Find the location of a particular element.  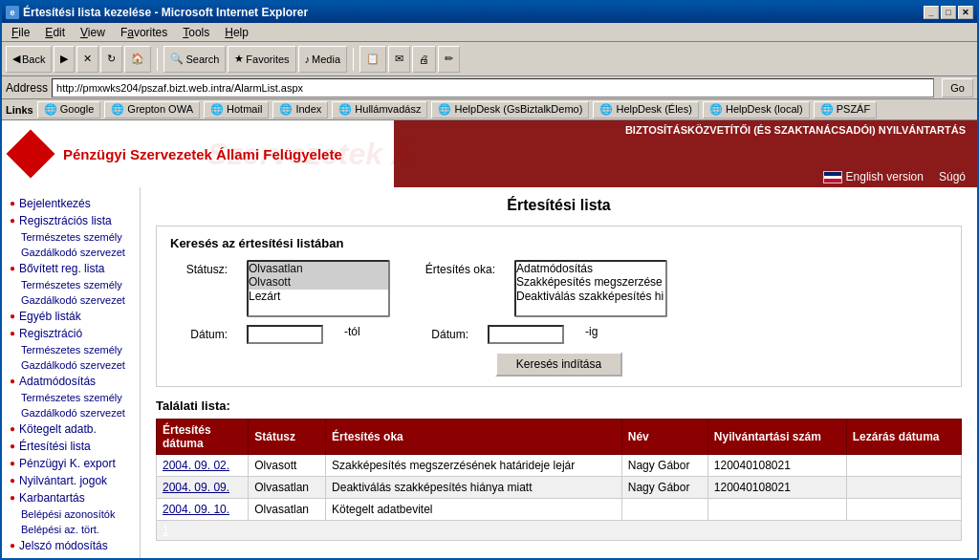

link-helpdesk-eles: 🌐 HelpDesk (Éles) is located at coordinates (646, 110).